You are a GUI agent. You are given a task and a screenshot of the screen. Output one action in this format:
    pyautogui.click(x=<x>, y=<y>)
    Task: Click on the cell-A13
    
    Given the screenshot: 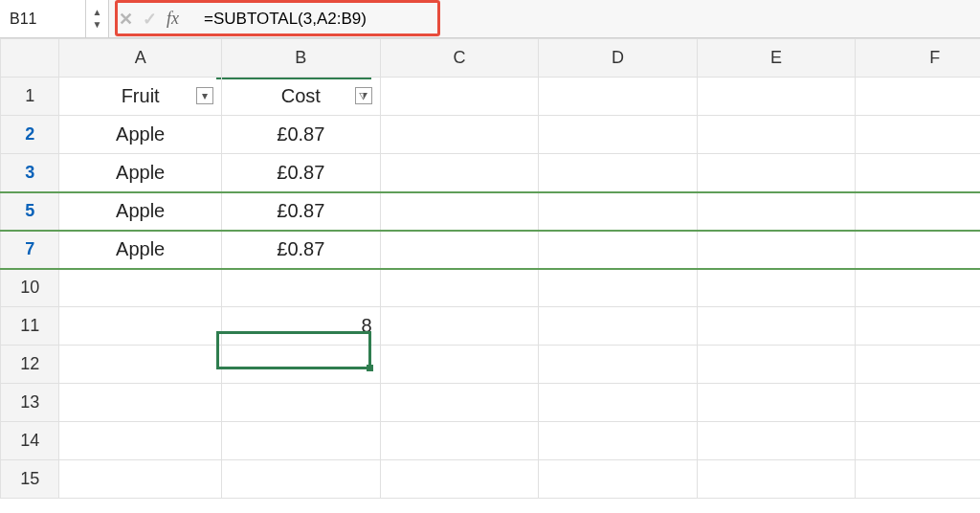 What is the action you would take?
    pyautogui.click(x=141, y=403)
    